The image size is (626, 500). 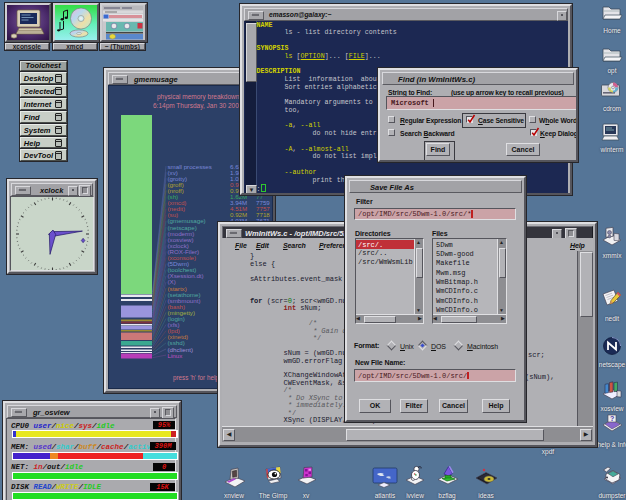 What do you see at coordinates (198, 97) in the screenshot?
I see `svg-text: physical memory breakdown` at bounding box center [198, 97].